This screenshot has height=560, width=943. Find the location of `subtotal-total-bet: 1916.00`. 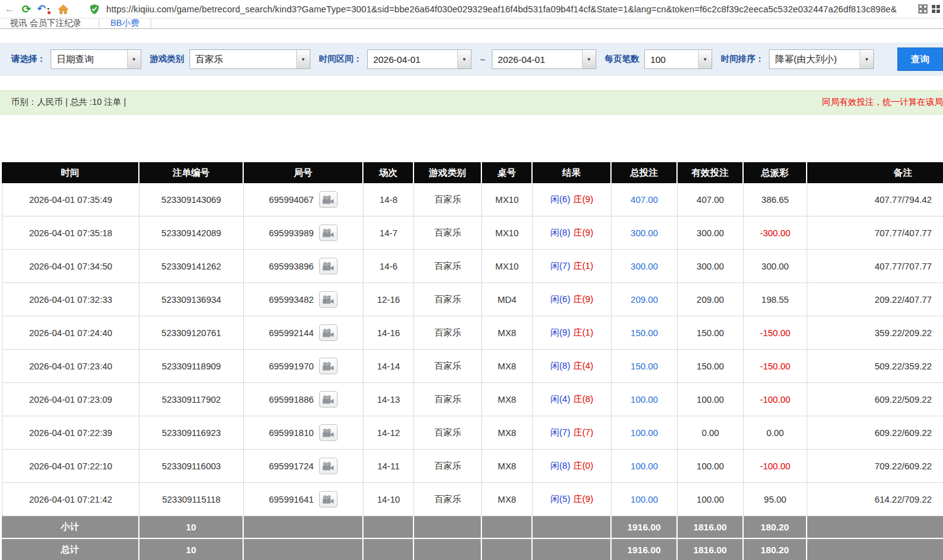

subtotal-total-bet: 1916.00 is located at coordinates (644, 528).